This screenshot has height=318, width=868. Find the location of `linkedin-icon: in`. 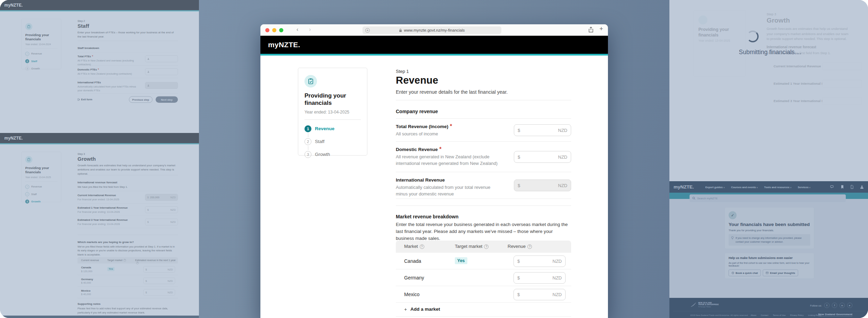

linkedin-icon: in is located at coordinates (842, 306).